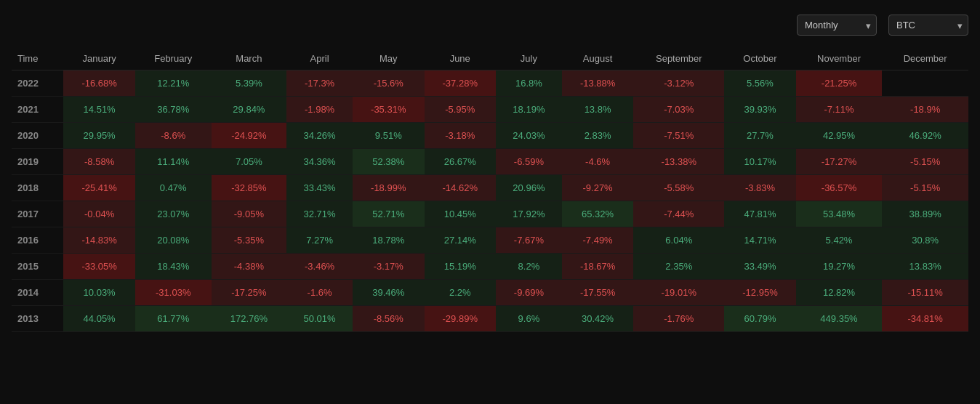 The image size is (980, 404). I want to click on value-cell: 26.67%, so click(460, 162).